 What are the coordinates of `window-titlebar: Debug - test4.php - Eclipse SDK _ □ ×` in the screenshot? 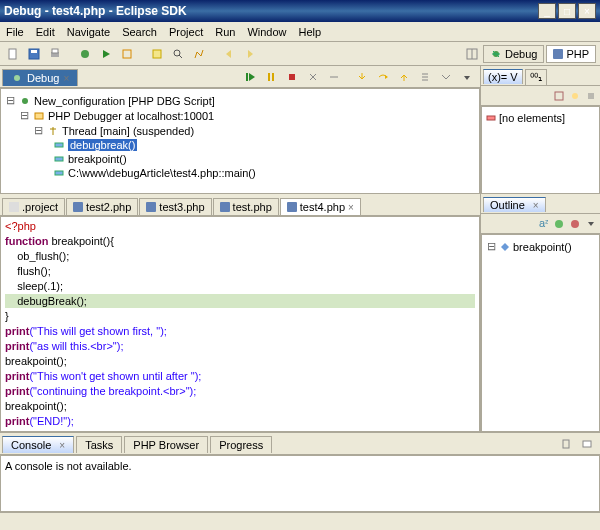 It's located at (300, 11).